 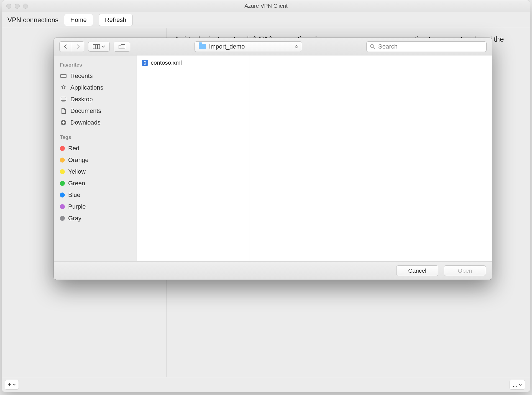 What do you see at coordinates (122, 47) in the screenshot?
I see `folder-outline-icon` at bounding box center [122, 47].